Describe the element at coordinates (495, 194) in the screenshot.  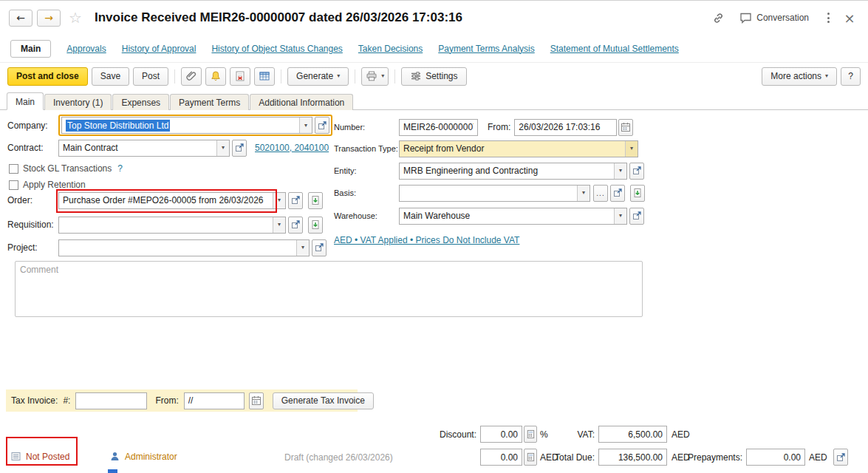
I see `basis-input: ▾` at that location.